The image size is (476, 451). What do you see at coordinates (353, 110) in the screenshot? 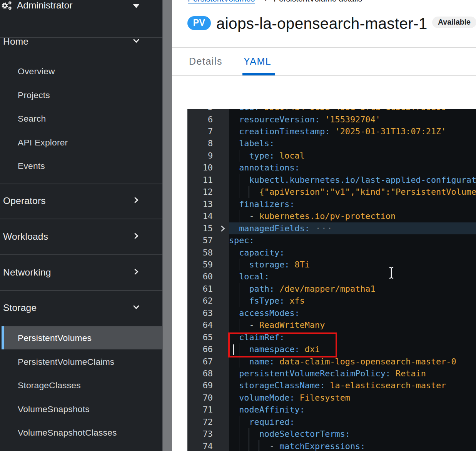
I see `token-v: 55e0f4a4-9c3a-4bb1-8fca-1e3d2f7b6a90` at bounding box center [353, 110].